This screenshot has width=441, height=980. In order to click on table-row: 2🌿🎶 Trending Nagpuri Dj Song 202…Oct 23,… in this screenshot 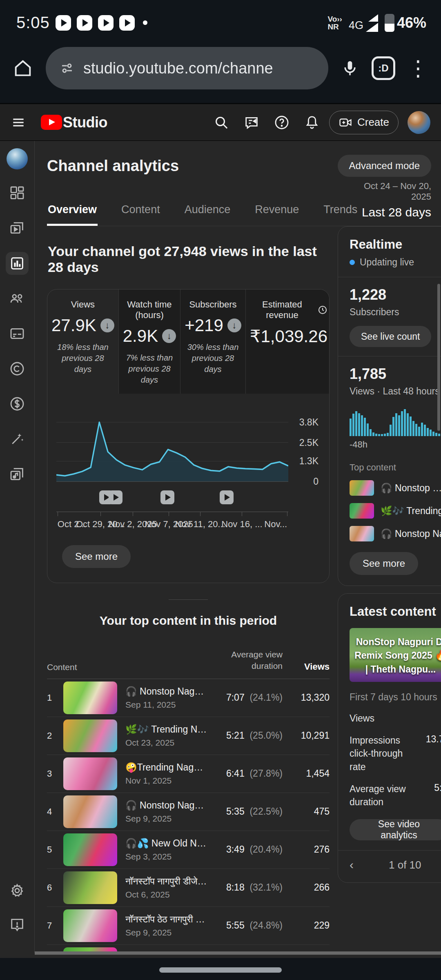, I will do `click(188, 736)`.